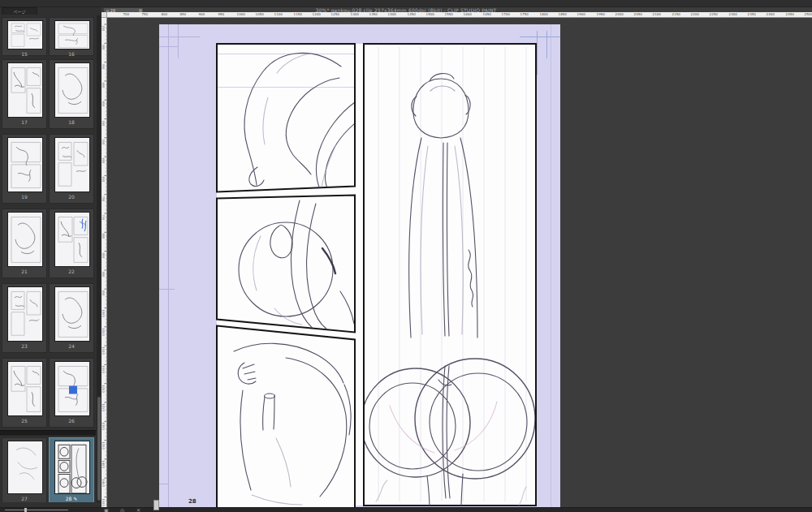  Describe the element at coordinates (24, 346) in the screenshot. I see `page-number: 23` at that location.